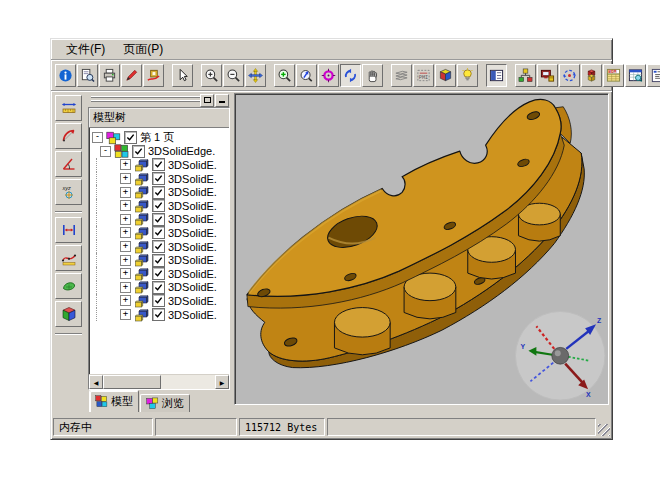 This screenshot has width=660, height=477. Describe the element at coordinates (68, 164) in the screenshot. I see `measure-angle-button` at that location.